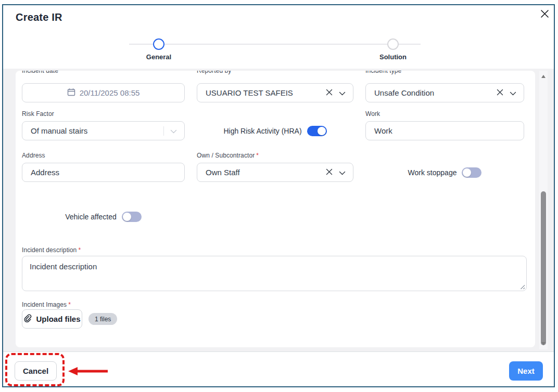 This screenshot has width=558, height=392. Describe the element at coordinates (103, 173) in the screenshot. I see `address-input: Address` at that location.